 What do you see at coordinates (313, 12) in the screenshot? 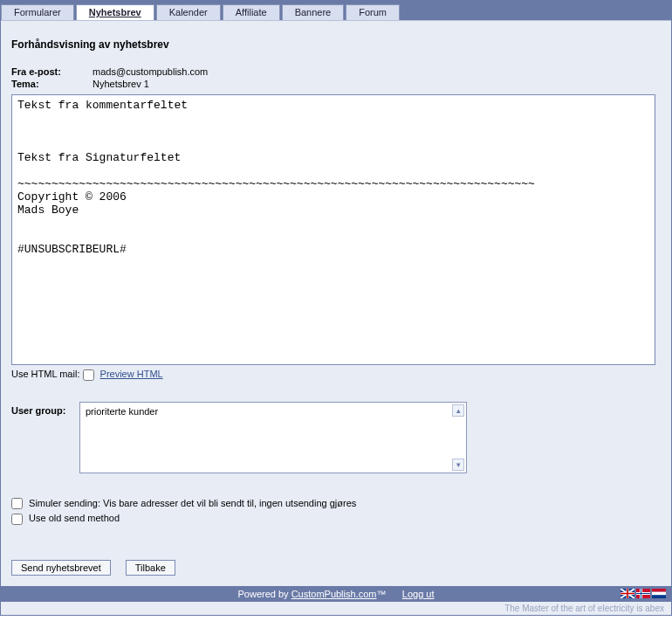
I see `tab-bannere: Bannere` at bounding box center [313, 12].